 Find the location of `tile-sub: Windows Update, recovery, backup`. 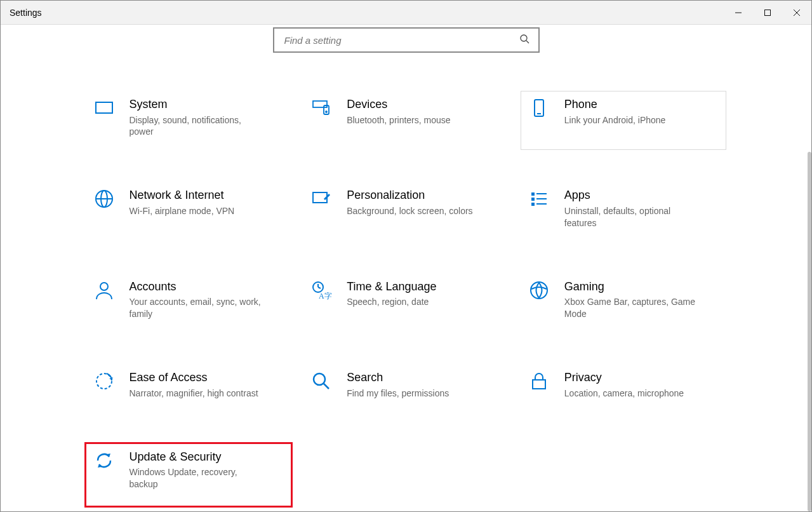

tile-sub: Windows Update, recovery, backup is located at coordinates (196, 478).